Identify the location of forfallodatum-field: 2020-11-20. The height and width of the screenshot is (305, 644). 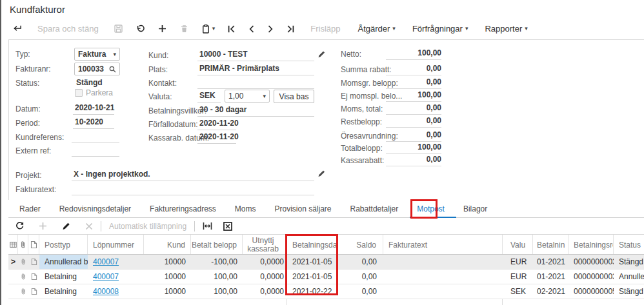
(217, 124).